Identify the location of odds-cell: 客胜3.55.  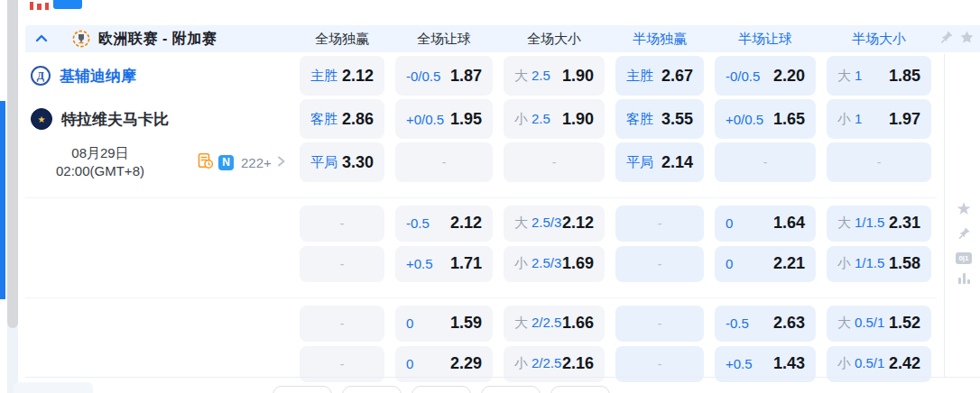
(660, 119).